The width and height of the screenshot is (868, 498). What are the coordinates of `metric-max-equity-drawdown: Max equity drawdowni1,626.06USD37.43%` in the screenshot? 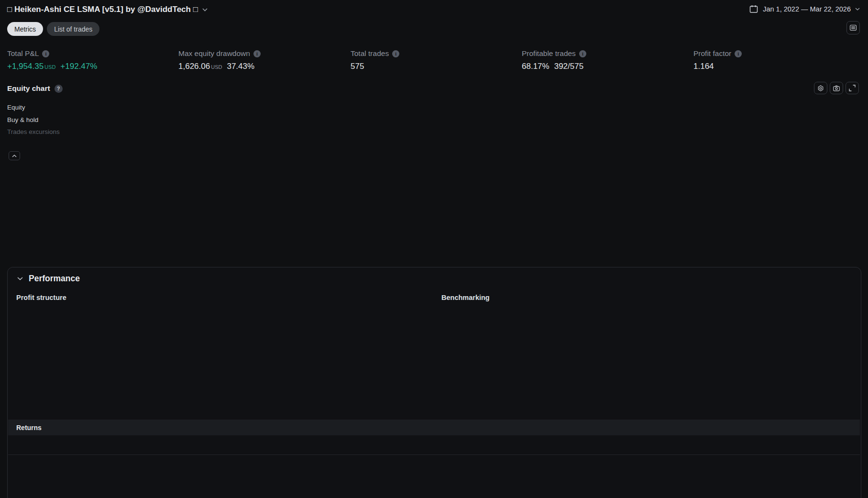 It's located at (220, 60).